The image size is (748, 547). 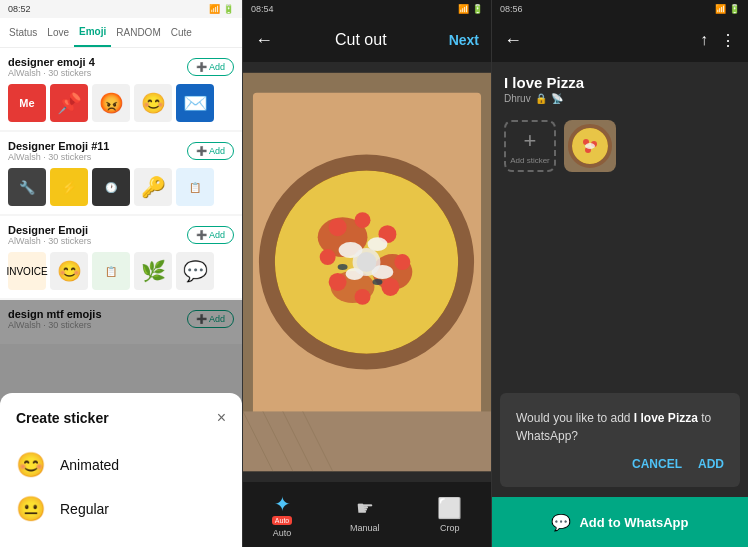 What do you see at coordinates (202, 151) in the screenshot?
I see `add-icon-2: ➕` at bounding box center [202, 151].